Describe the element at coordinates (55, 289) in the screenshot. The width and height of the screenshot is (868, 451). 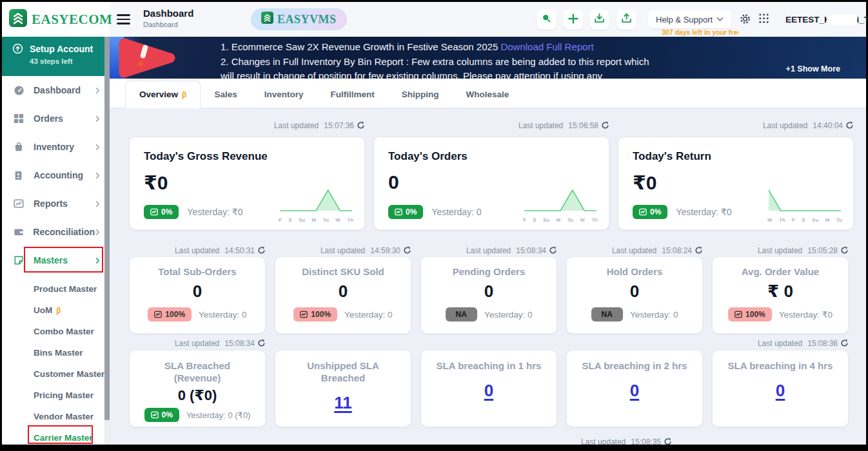
I see `sidebar-subitem-product-master: Product Master` at that location.